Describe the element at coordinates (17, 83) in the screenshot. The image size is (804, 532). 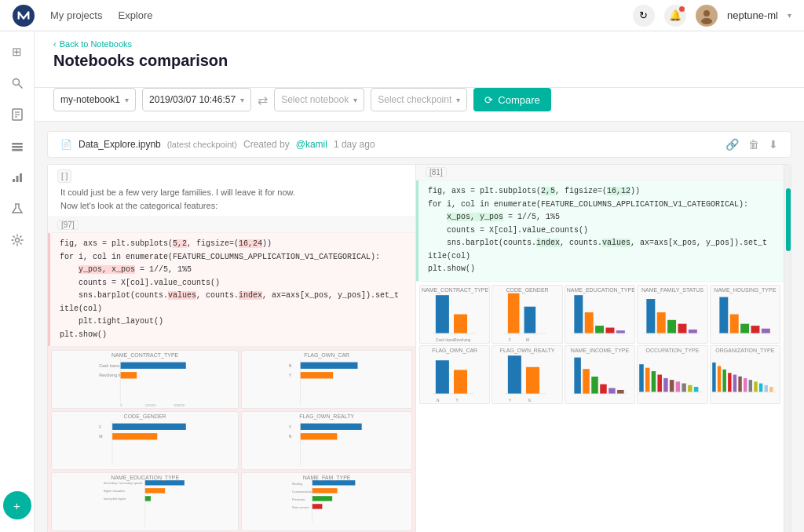
I see `sidebar-item-search` at that location.